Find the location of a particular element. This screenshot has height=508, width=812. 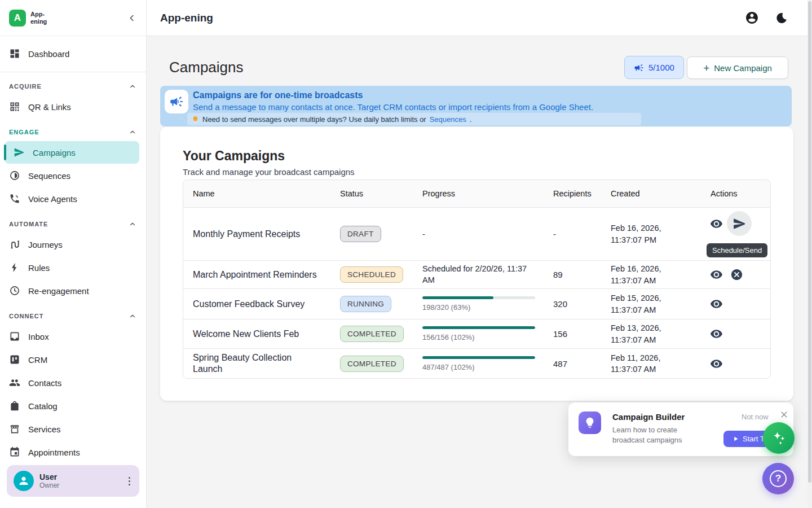

section-acquire: ACQUIRE is located at coordinates (73, 86).